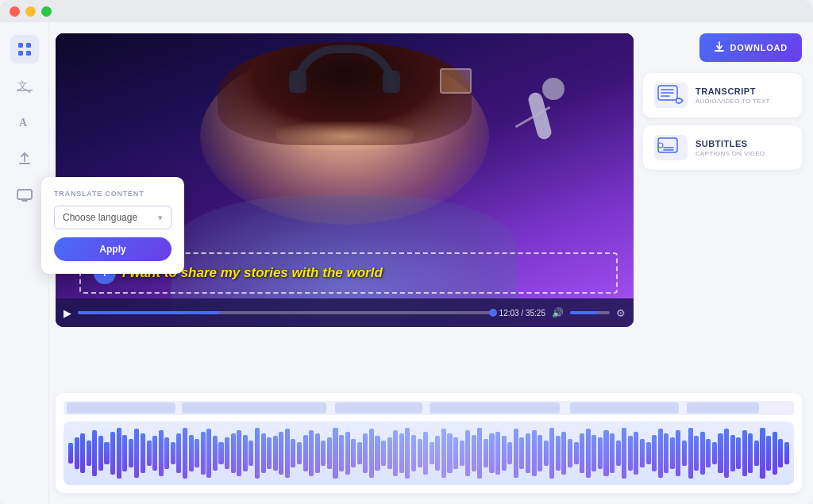  Describe the element at coordinates (46, 11) in the screenshot. I see `maximize-button` at that location.